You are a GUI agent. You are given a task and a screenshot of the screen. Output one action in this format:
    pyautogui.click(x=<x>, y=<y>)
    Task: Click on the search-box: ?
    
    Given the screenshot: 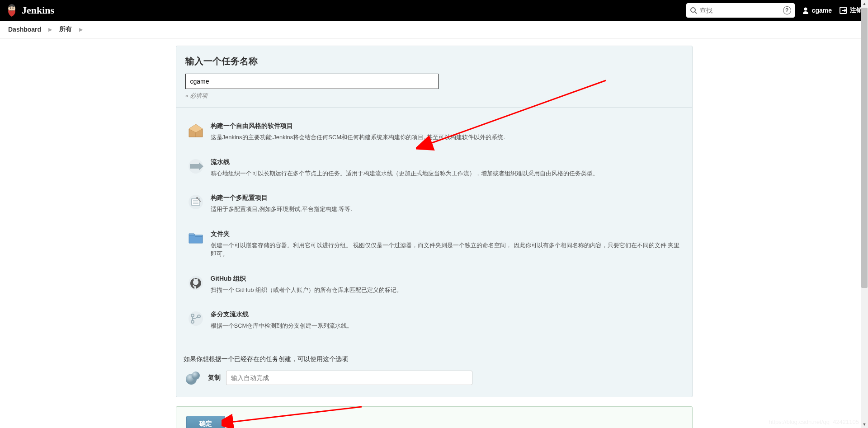 What is the action you would take?
    pyautogui.click(x=741, y=10)
    